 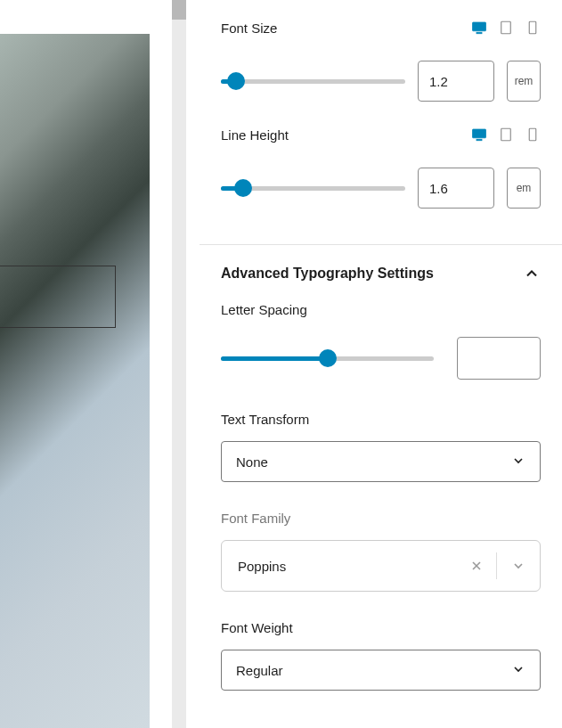 What do you see at coordinates (328, 274) in the screenshot?
I see `section-title: Advanced Typography Settings` at bounding box center [328, 274].